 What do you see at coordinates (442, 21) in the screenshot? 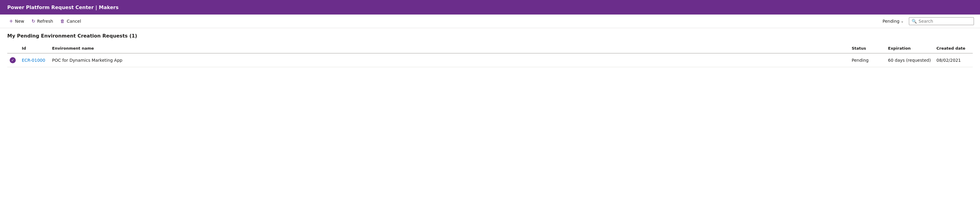
I see `toolbar-left: + New ↻ Refresh 🗑 Cancel` at bounding box center [442, 21].